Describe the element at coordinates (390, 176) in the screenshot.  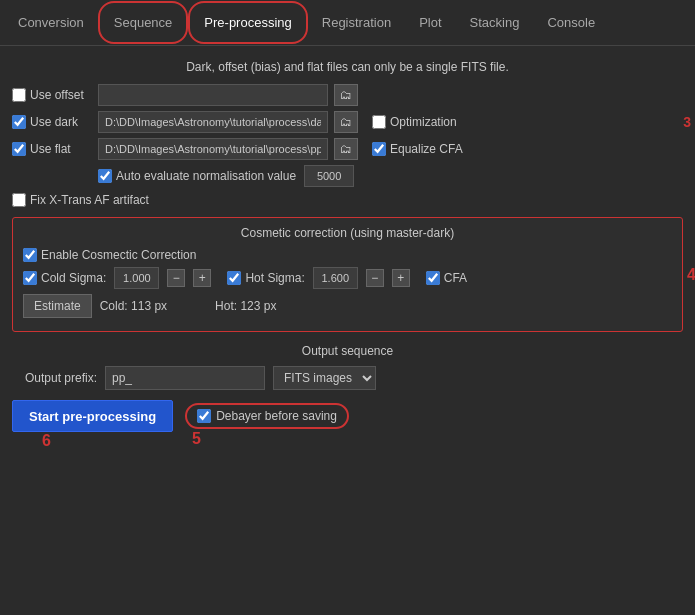
I see `auto-evaluate-row: Auto evaluate normalisation value` at that location.